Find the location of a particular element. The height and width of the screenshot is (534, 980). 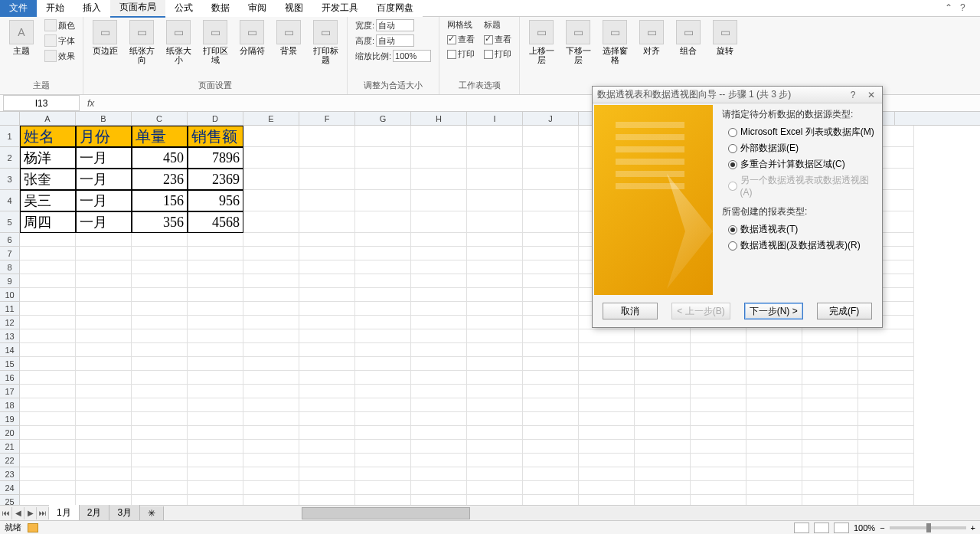

themes-button: A主题 is located at coordinates (21, 38).